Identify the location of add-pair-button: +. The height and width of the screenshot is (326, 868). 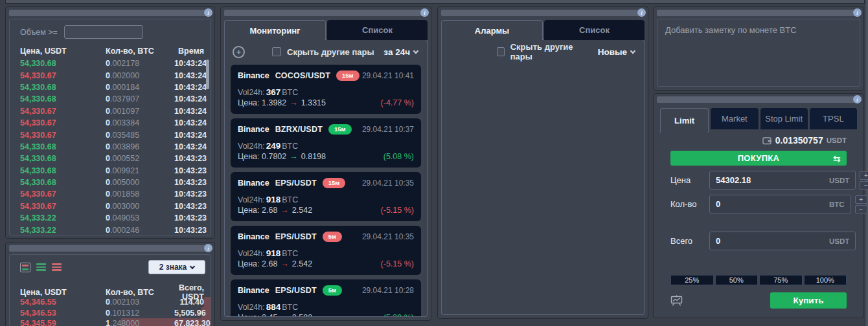
(238, 52).